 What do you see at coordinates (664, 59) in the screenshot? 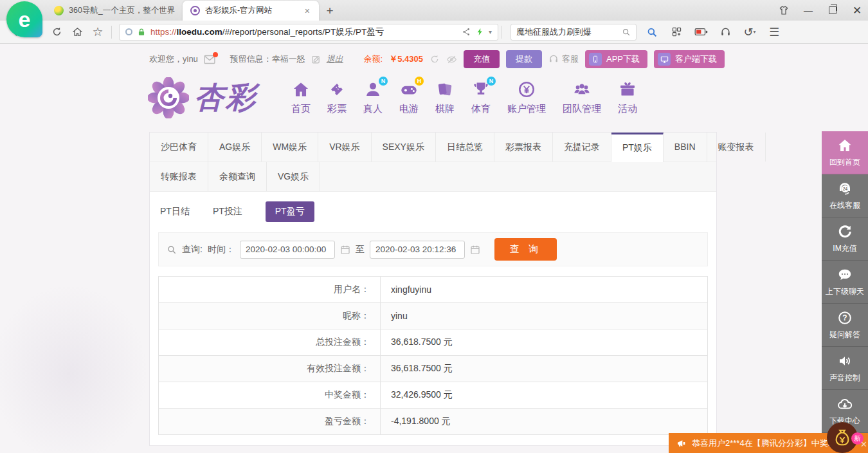
I see `monitor-icon` at bounding box center [664, 59].